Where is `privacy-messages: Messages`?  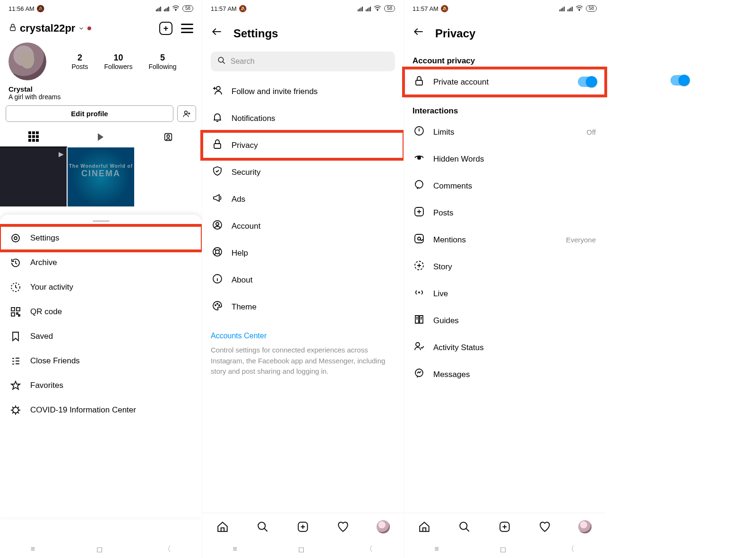
privacy-messages: Messages is located at coordinates (505, 374).